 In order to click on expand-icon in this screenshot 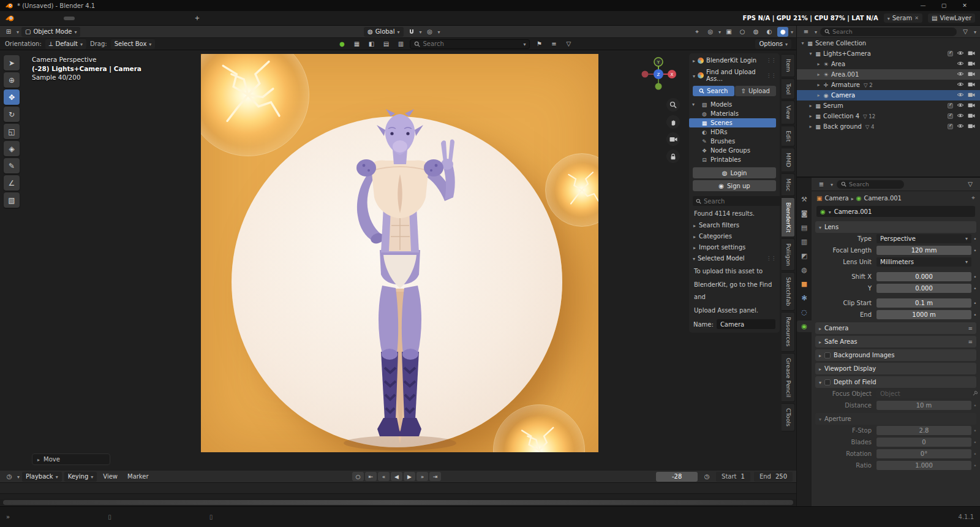, I will do `click(39, 460)`.